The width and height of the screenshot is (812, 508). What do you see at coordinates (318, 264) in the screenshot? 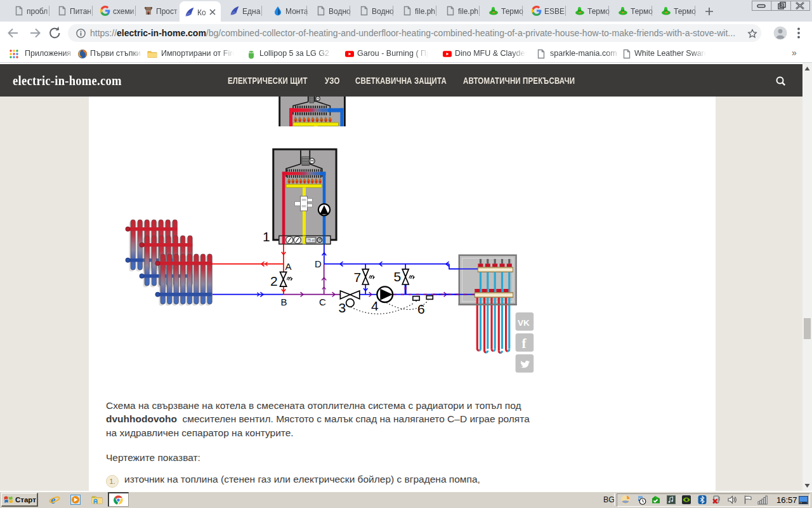
I see `svg-text: D` at bounding box center [318, 264].